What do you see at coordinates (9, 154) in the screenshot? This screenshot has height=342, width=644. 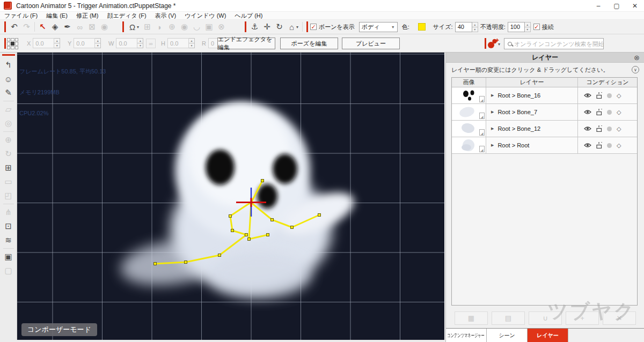 I see `head-rotate-button: ↻` at bounding box center [9, 154].